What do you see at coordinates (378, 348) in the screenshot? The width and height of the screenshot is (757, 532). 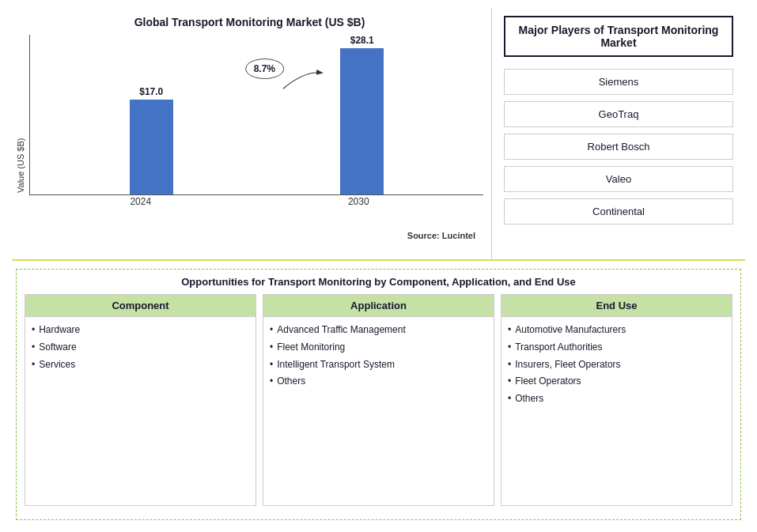 I see `app-fleet-monitoring: • Fleet Monitoring` at bounding box center [378, 348].